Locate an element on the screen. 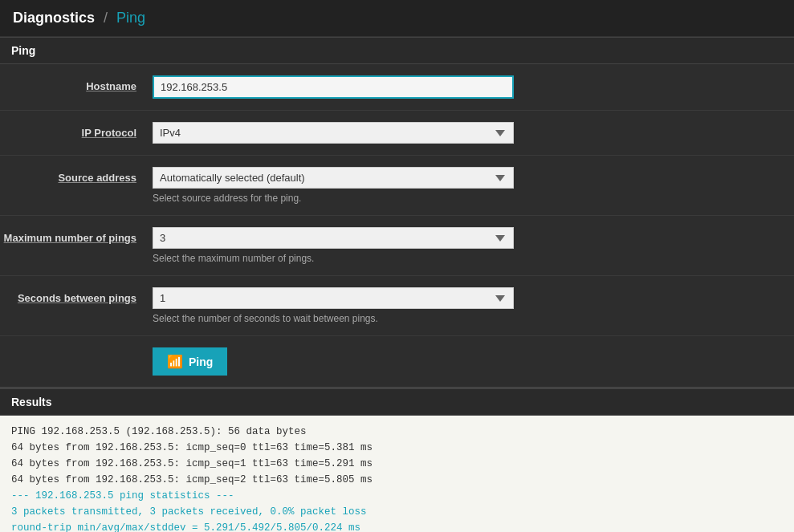 The width and height of the screenshot is (794, 532). max-pings-row: Maximum number of pings 1 2 3 4 5 10 20 … is located at coordinates (397, 246).